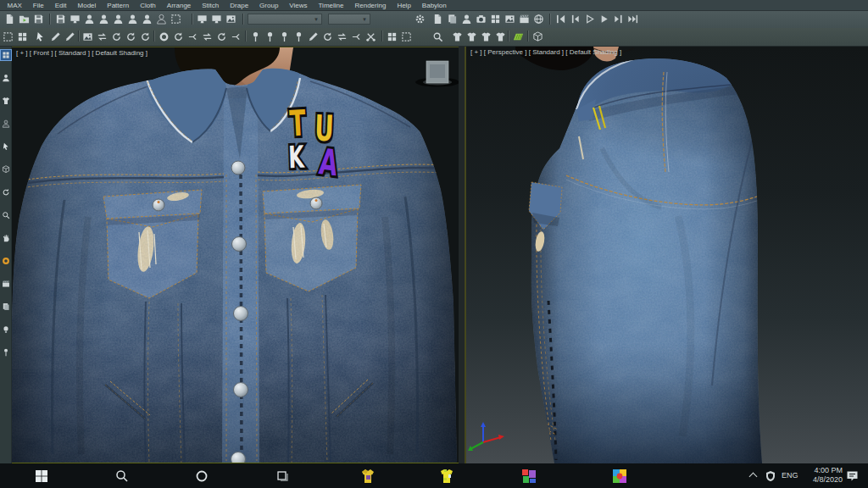 The image size is (868, 488). I want to click on pin-tool-button, so click(6, 352).